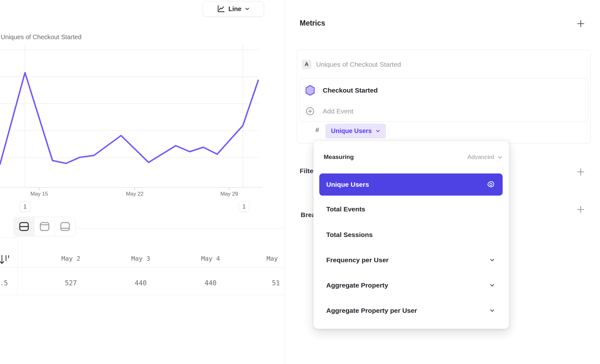  What do you see at coordinates (229, 194) in the screenshot?
I see `x-tick-label: May 29` at bounding box center [229, 194].